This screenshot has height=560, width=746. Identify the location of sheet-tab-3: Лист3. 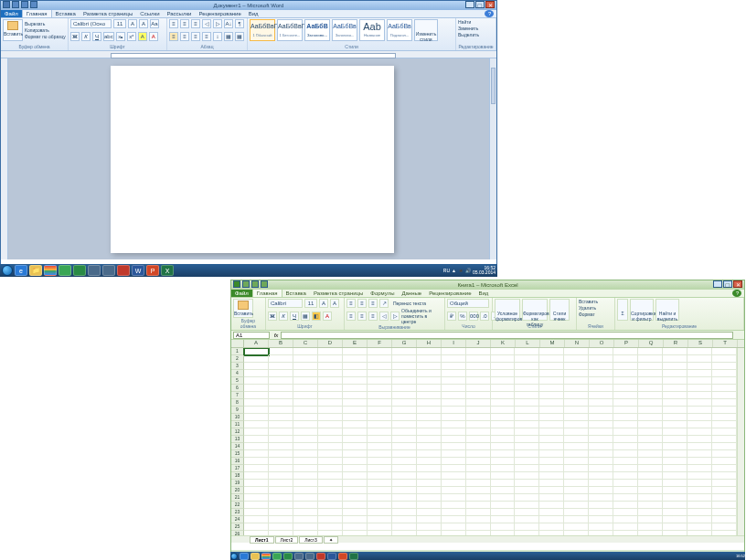
(311, 540).